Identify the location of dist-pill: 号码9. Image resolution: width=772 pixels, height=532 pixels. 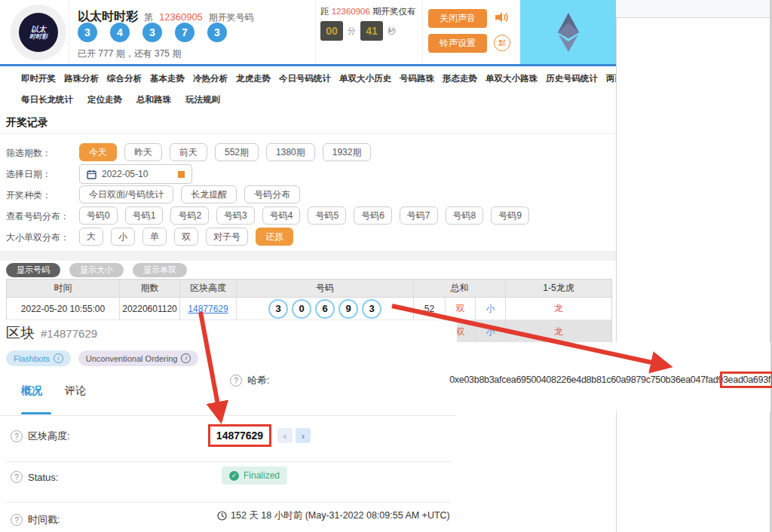
(510, 216).